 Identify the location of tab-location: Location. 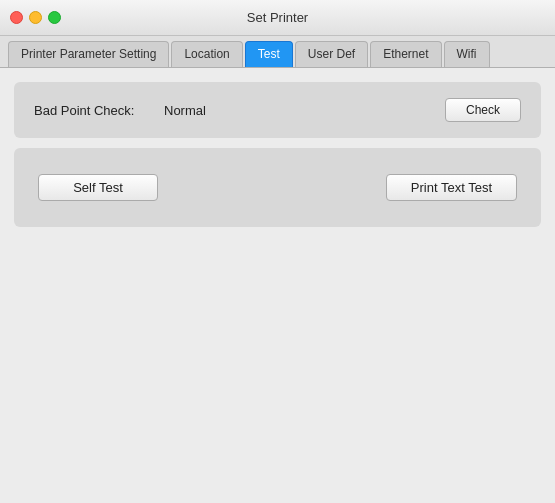
(206, 54).